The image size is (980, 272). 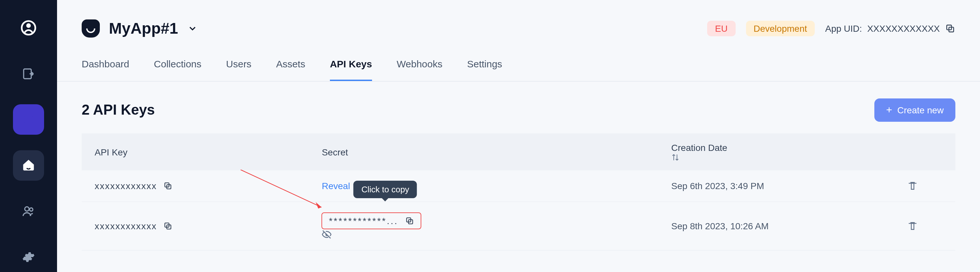 What do you see at coordinates (420, 65) in the screenshot?
I see `tab-webhooks: Webhooks` at bounding box center [420, 65].